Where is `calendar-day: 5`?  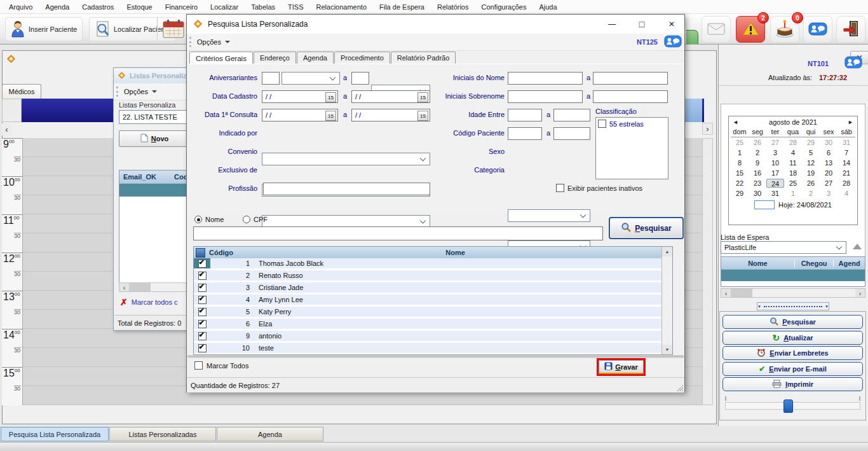
calendar-day: 5 is located at coordinates (811, 153).